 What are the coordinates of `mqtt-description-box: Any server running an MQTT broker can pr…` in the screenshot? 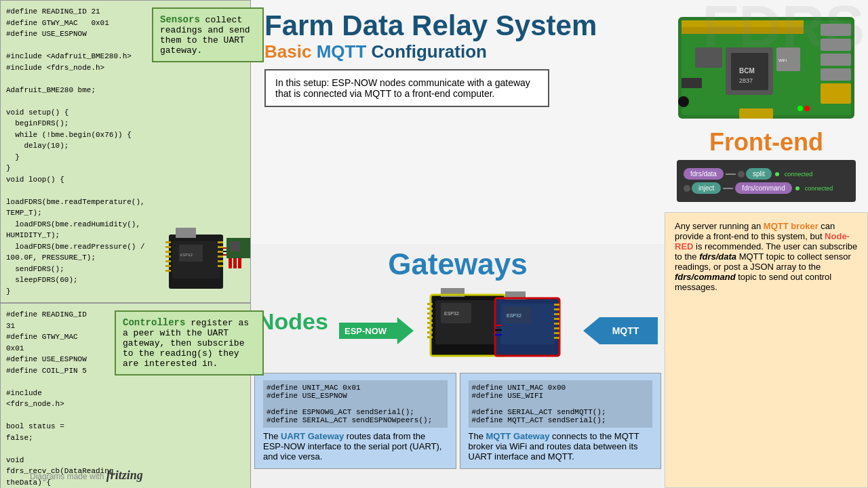 It's located at (766, 350).